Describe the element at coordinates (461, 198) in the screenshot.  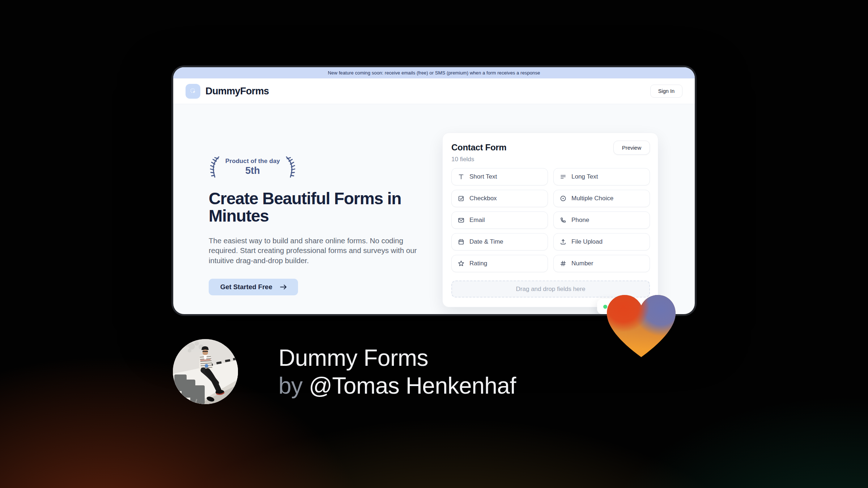
I see `checkbox-icon` at that location.